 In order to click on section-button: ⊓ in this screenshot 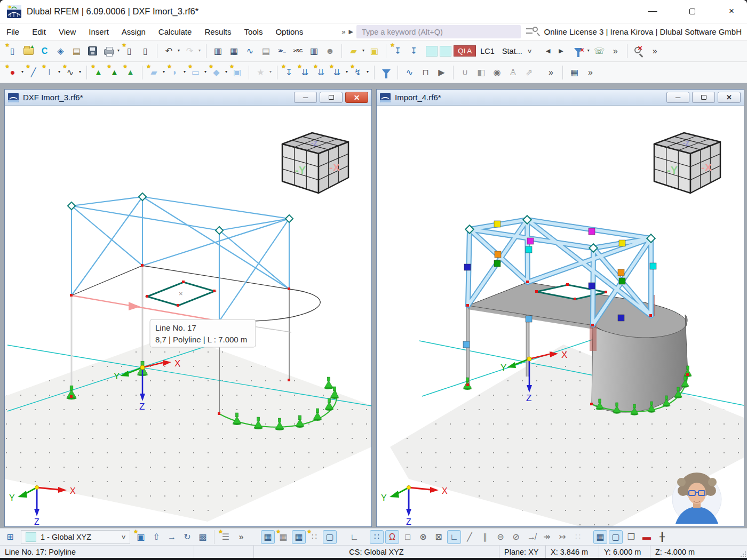, I will do `click(426, 73)`.